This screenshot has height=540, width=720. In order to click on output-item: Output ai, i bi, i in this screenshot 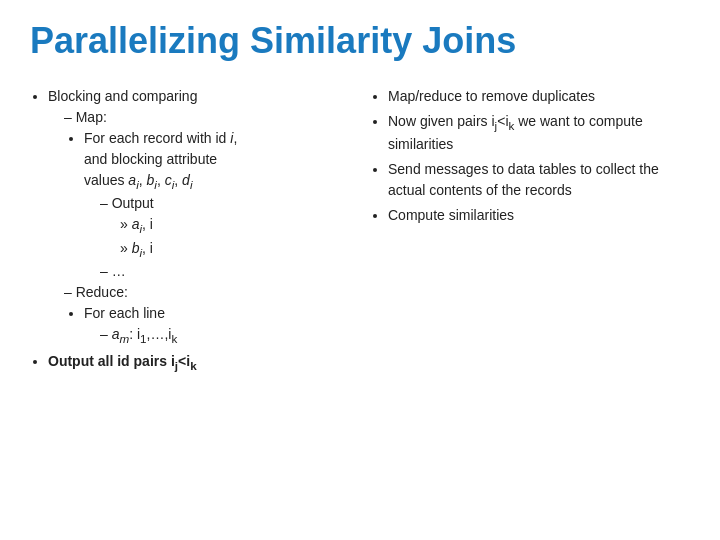, I will do `click(225, 227)`.